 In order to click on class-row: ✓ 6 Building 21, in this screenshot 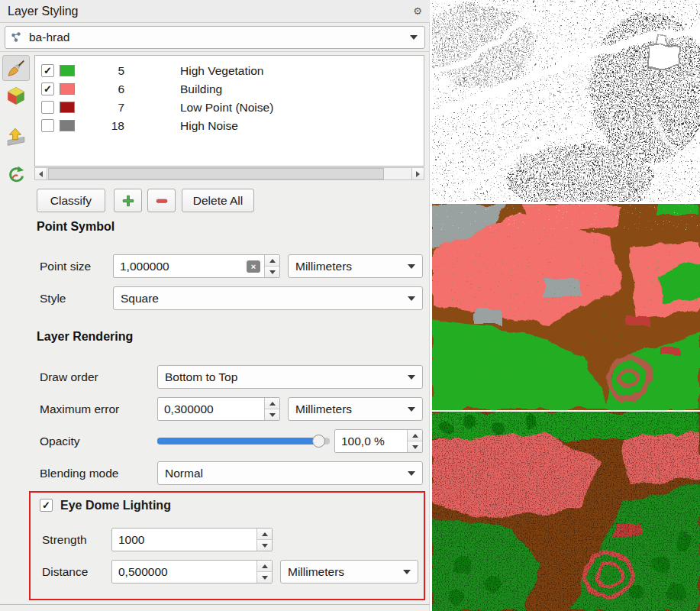, I will do `click(229, 89)`.